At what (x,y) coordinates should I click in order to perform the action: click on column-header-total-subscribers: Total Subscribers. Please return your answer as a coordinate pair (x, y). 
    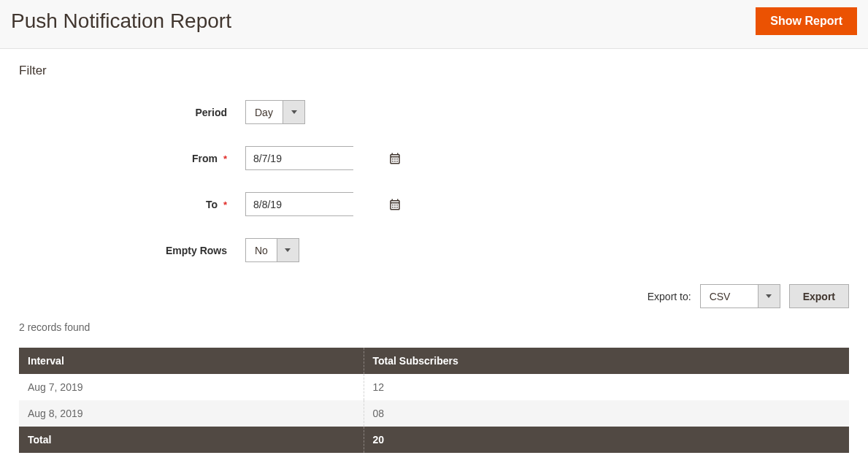
    Looking at the image, I should click on (606, 361).